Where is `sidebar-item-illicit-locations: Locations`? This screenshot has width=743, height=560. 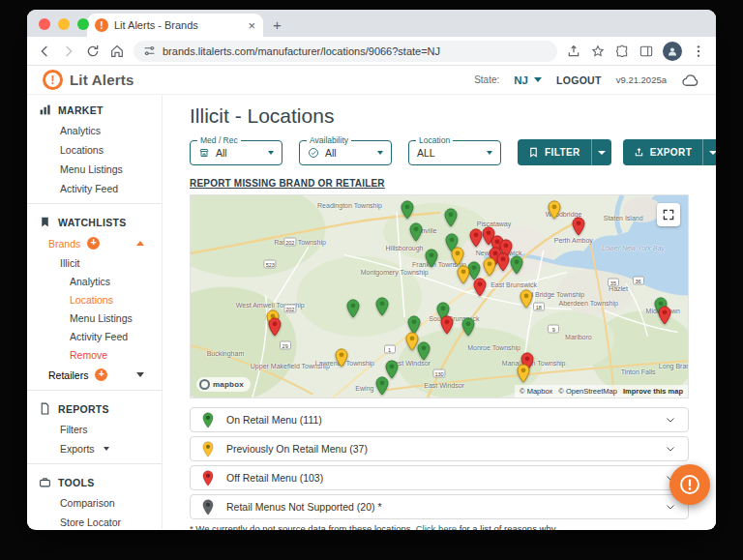 sidebar-item-illicit-locations: Locations is located at coordinates (95, 300).